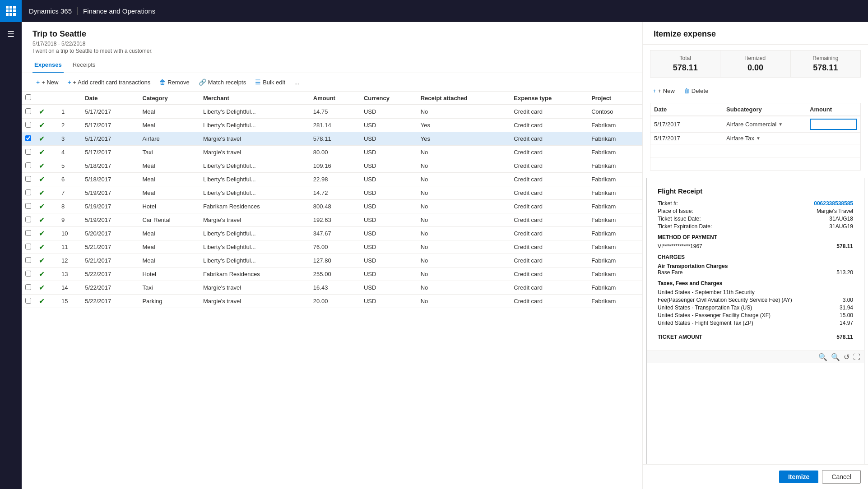  Describe the element at coordinates (765, 138) in the screenshot. I see `itemize-subcategory-2: Airfare Tax ▼` at that location.